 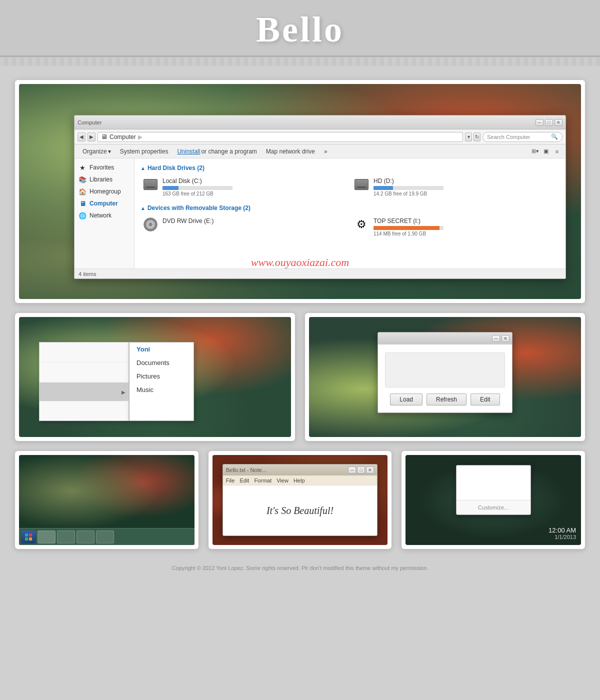 I want to click on sidebar-item-favorites: ★ Favorites, so click(x=104, y=168).